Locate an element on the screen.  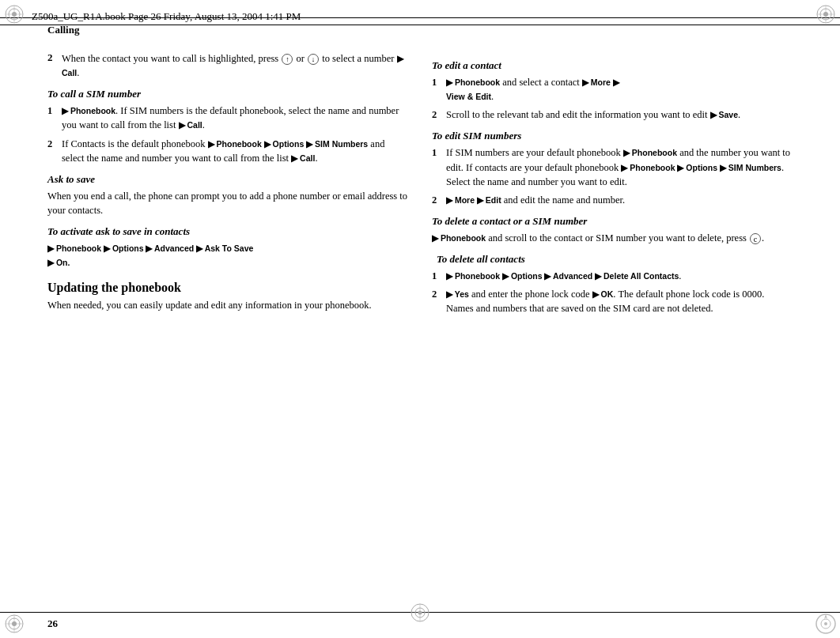
ask-to-save-heading: Ask to save is located at coordinates (228, 179).